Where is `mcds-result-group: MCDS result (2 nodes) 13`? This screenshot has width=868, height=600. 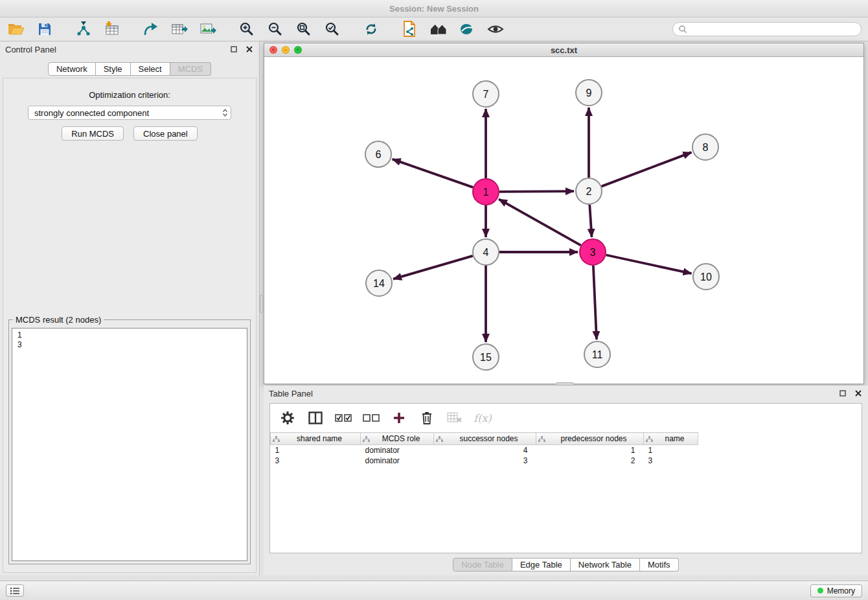
mcds-result-group: MCDS result (2 nodes) 13 is located at coordinates (130, 442).